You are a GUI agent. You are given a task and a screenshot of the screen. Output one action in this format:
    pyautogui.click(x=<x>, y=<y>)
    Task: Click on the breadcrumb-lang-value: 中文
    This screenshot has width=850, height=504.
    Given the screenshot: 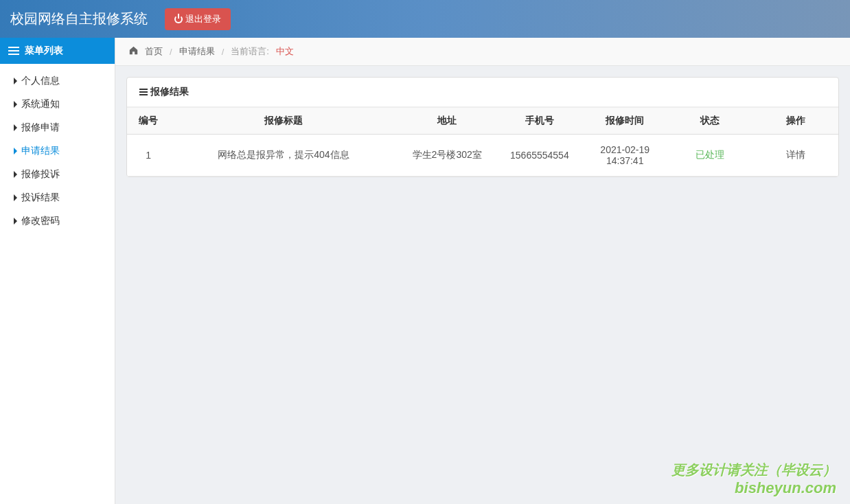 What is the action you would take?
    pyautogui.click(x=285, y=51)
    